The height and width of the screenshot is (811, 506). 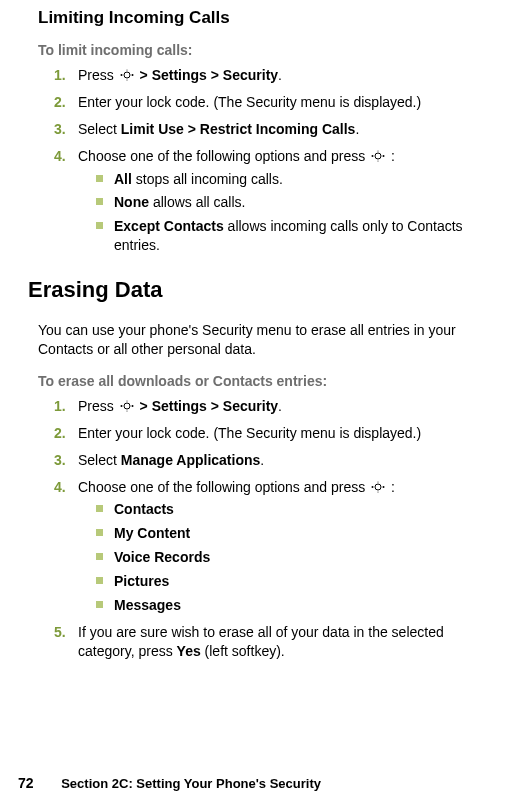 I want to click on menu-path: Limit Use > Restrict Incoming Calls, so click(x=238, y=129).